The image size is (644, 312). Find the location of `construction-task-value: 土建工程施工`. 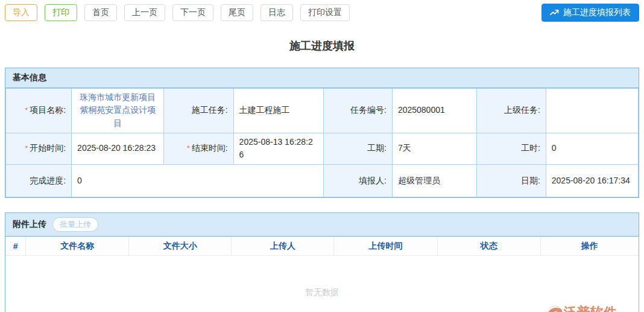

construction-task-value: 土建工程施工 is located at coordinates (279, 110).